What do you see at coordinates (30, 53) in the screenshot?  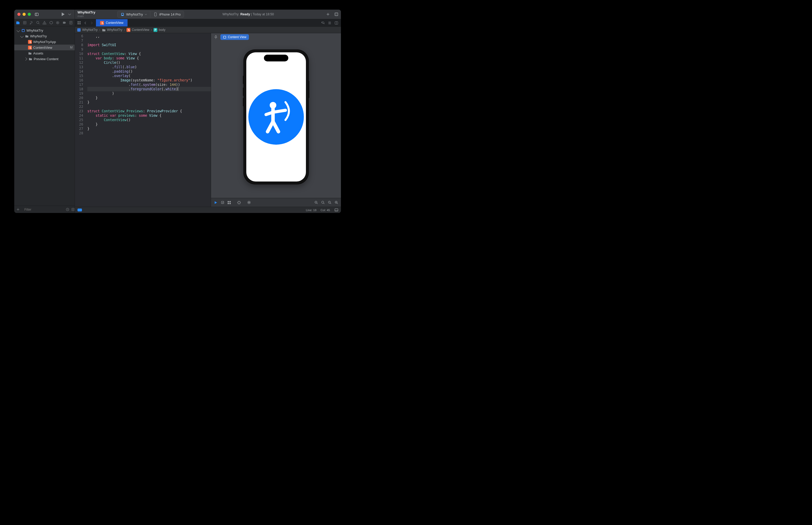 I see `assets-icon` at bounding box center [30, 53].